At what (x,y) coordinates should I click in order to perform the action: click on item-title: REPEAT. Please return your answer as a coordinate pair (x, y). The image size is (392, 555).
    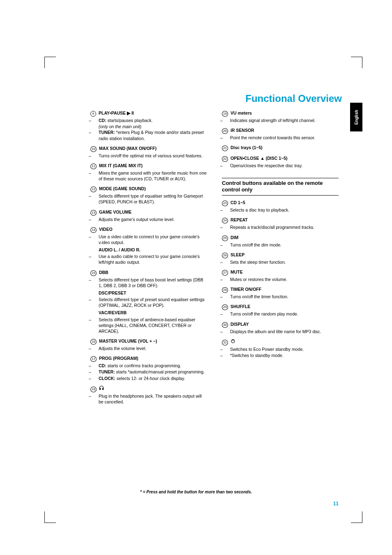
    Looking at the image, I should click on (239, 220).